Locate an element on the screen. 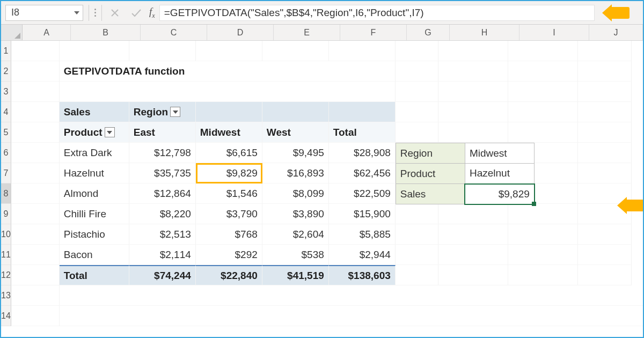 The image size is (644, 338). pivot-total: $138,603 is located at coordinates (362, 275).